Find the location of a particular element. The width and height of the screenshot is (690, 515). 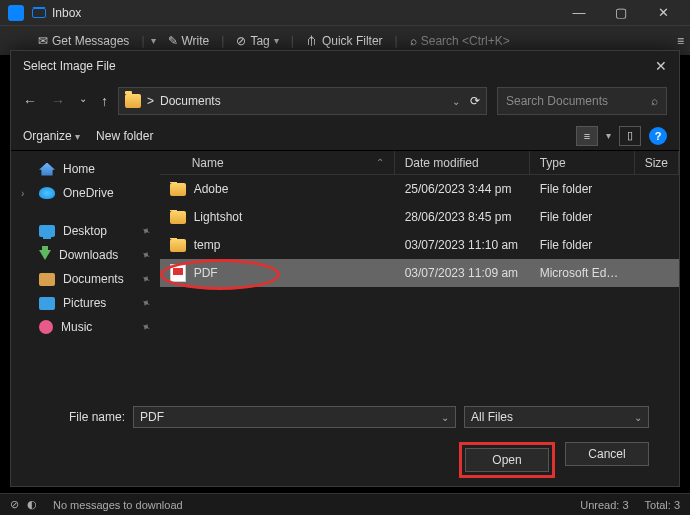

file-list-header: Name⌃ Date modified Type Size is located at coordinates (420, 163).